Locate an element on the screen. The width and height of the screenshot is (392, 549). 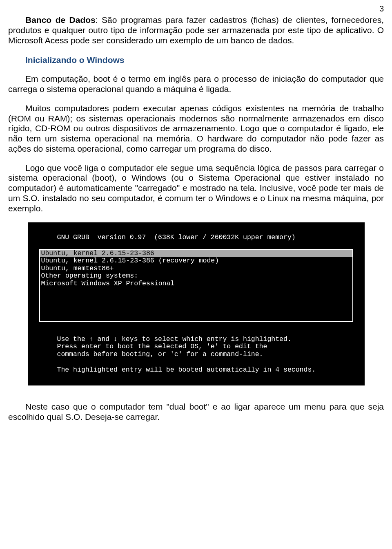
grub-menu-item: Microsoft Windows XP Professional is located at coordinates (196, 284).